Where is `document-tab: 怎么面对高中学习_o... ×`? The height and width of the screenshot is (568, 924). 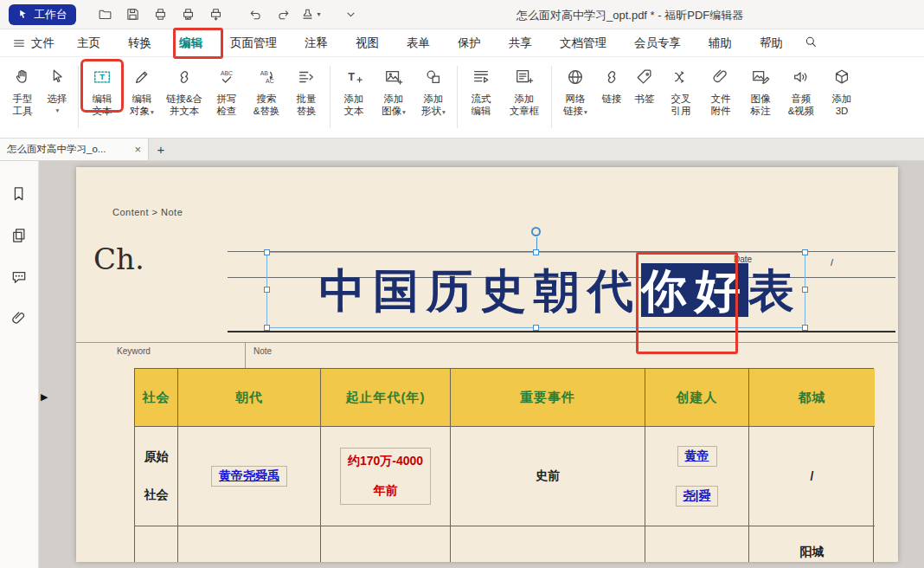
document-tab: 怎么面对高中学习_o... × is located at coordinates (74, 149).